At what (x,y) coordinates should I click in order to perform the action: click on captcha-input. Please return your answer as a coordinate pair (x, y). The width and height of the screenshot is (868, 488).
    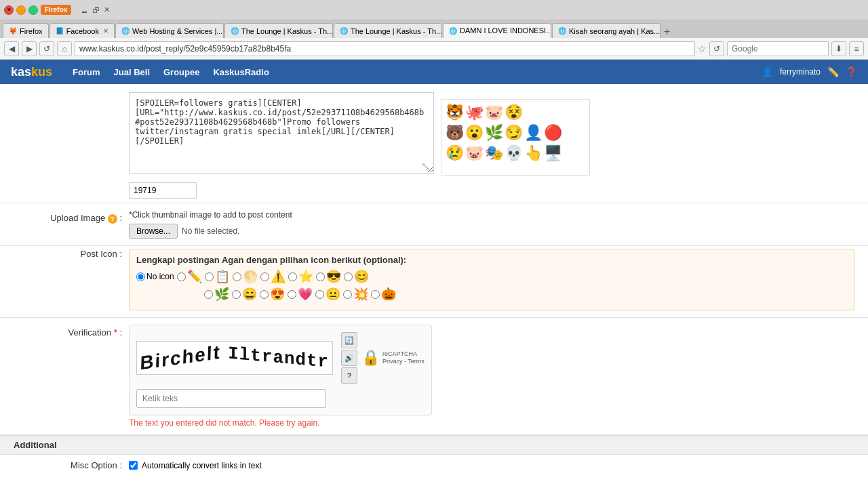
    Looking at the image, I should click on (231, 399).